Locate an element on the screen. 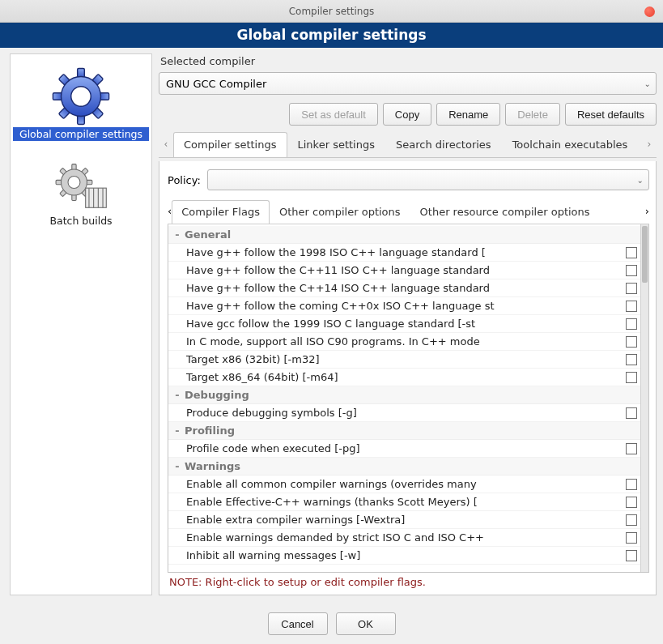 Image resolution: width=663 pixels, height=644 pixels. flag-category: -General is located at coordinates (405, 235).